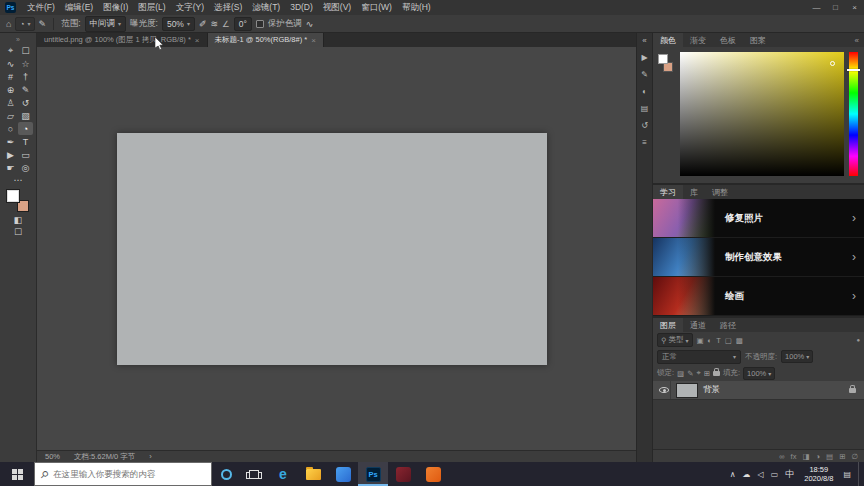 Image resolution: width=864 pixels, height=486 pixels. What do you see at coordinates (376, 8) in the screenshot?
I see `menu-window: 窗口(W)` at bounding box center [376, 8].